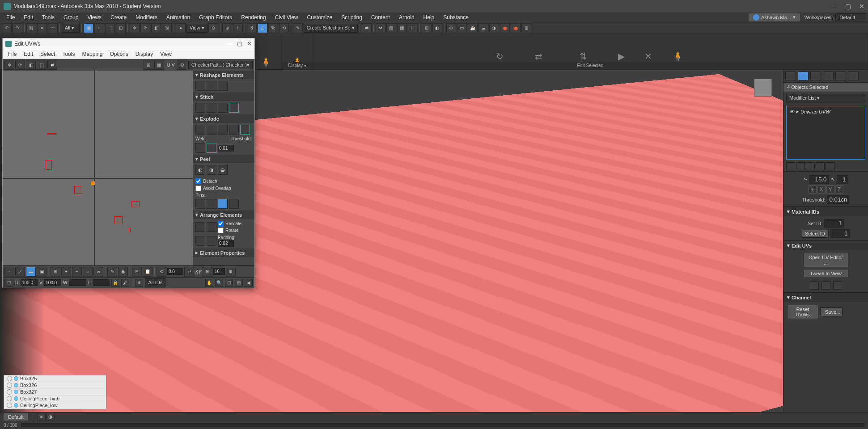 The width and height of the screenshot is (868, 429). What do you see at coordinates (284, 28) in the screenshot?
I see `spinner-snap-button: ⟲` at bounding box center [284, 28].